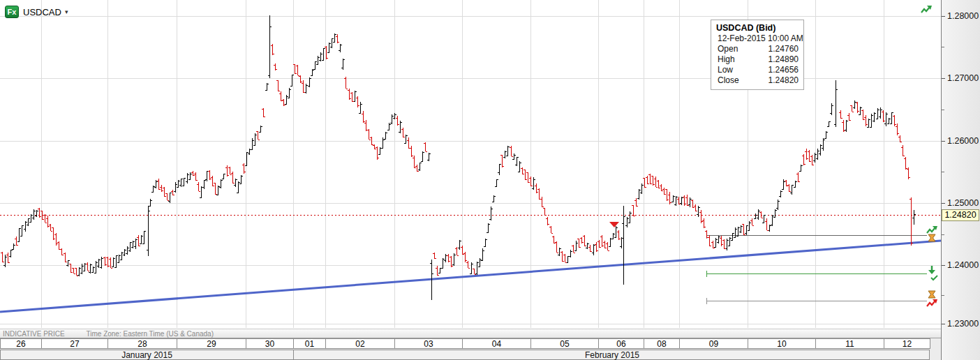 The height and width of the screenshot is (360, 980). What do you see at coordinates (850, 343) in the screenshot?
I see `day-cell: 11` at bounding box center [850, 343].